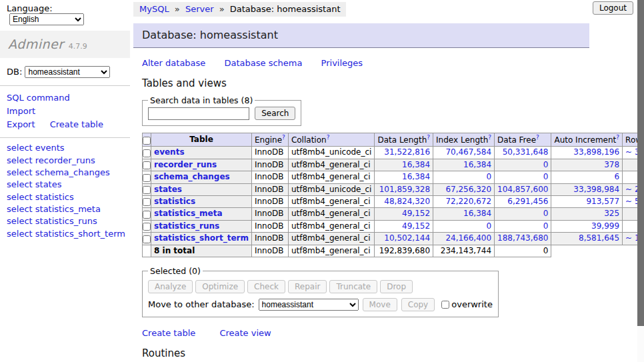  What do you see at coordinates (59, 172) in the screenshot?
I see `sidebar-select-link: select schema_changes` at bounding box center [59, 172].